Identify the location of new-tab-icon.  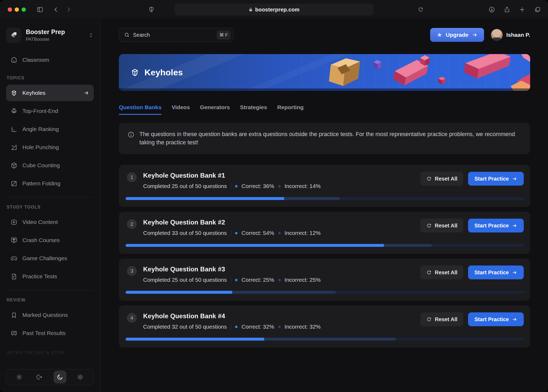
(522, 10).